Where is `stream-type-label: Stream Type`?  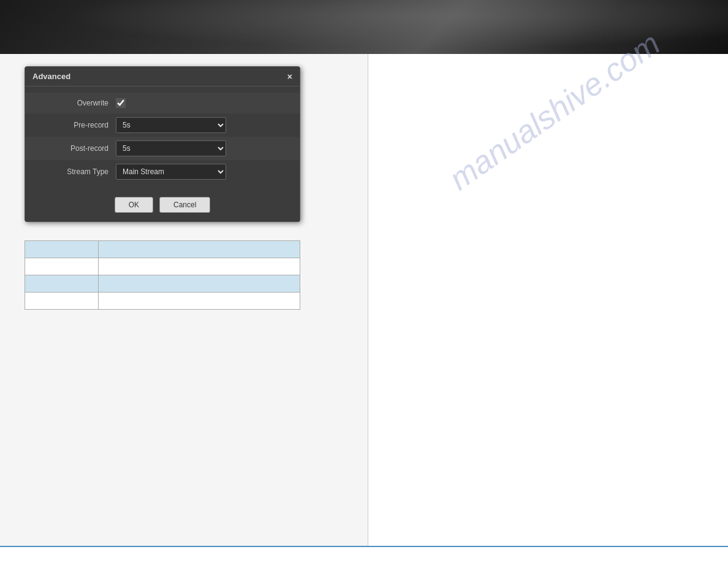 stream-type-label: Stream Type is located at coordinates (72, 172).